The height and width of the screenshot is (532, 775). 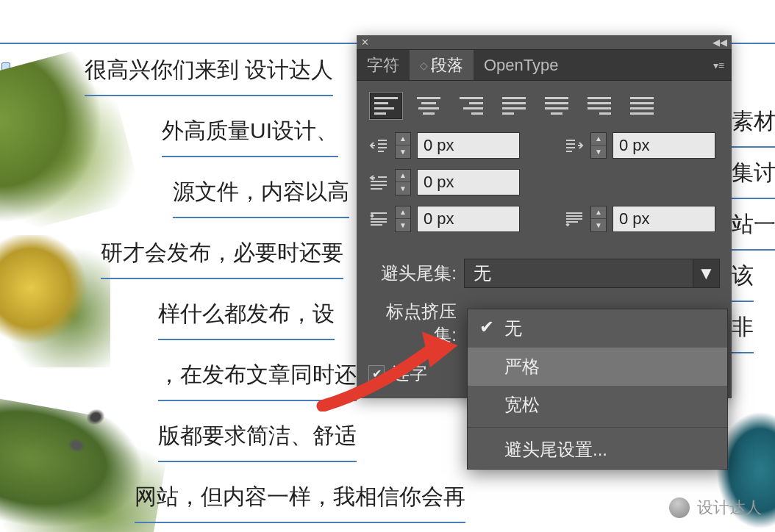 What do you see at coordinates (250, 131) in the screenshot?
I see `text-line: 外高质量UI设计、` at bounding box center [250, 131].